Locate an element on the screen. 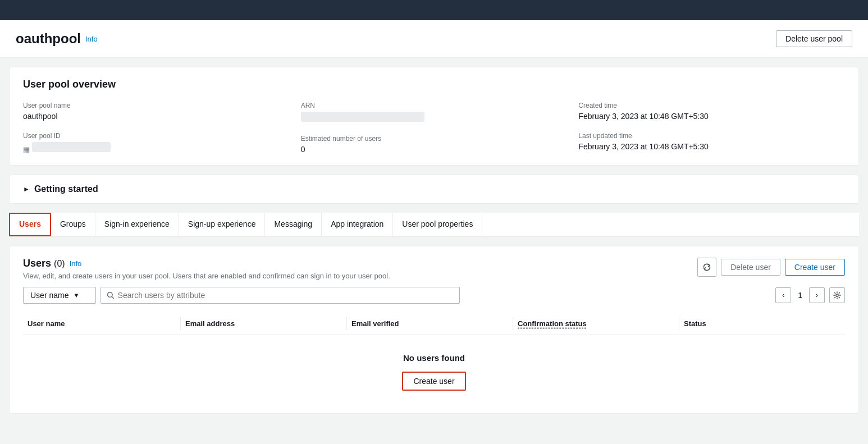  users-section-title: Users (0) is located at coordinates (44, 264).